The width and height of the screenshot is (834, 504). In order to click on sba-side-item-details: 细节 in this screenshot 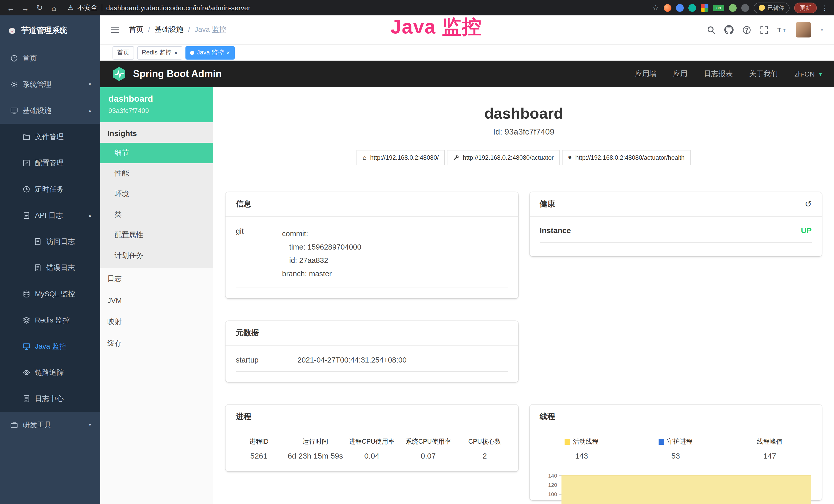, I will do `click(157, 153)`.